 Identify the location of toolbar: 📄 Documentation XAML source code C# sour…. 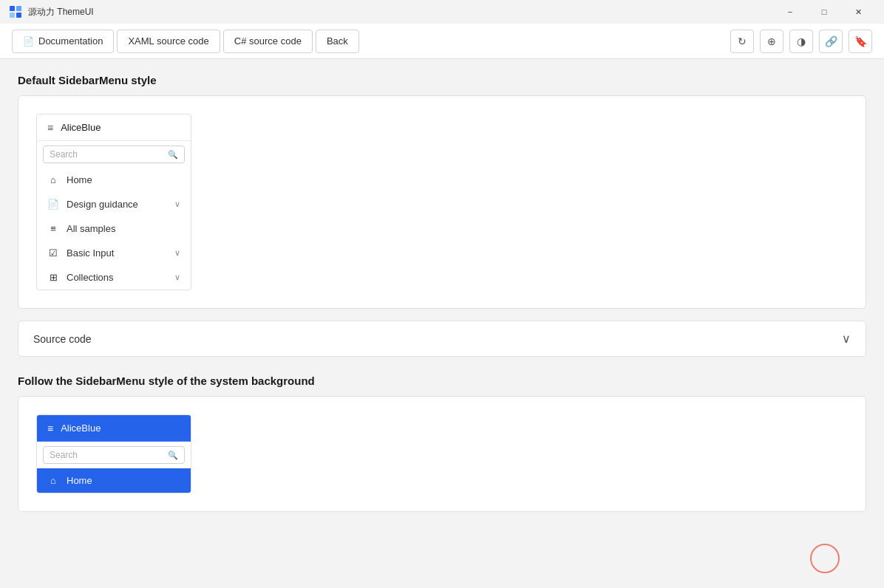
(442, 41).